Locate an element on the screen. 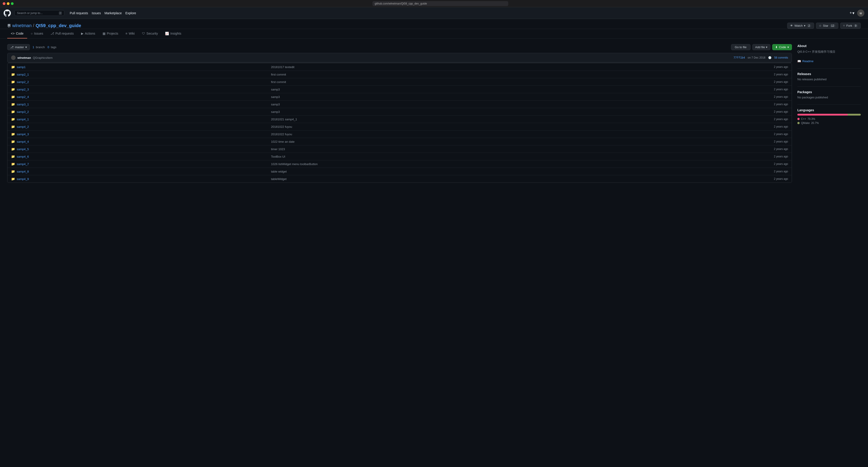 This screenshot has height=467, width=868. avatar: w is located at coordinates (861, 13).